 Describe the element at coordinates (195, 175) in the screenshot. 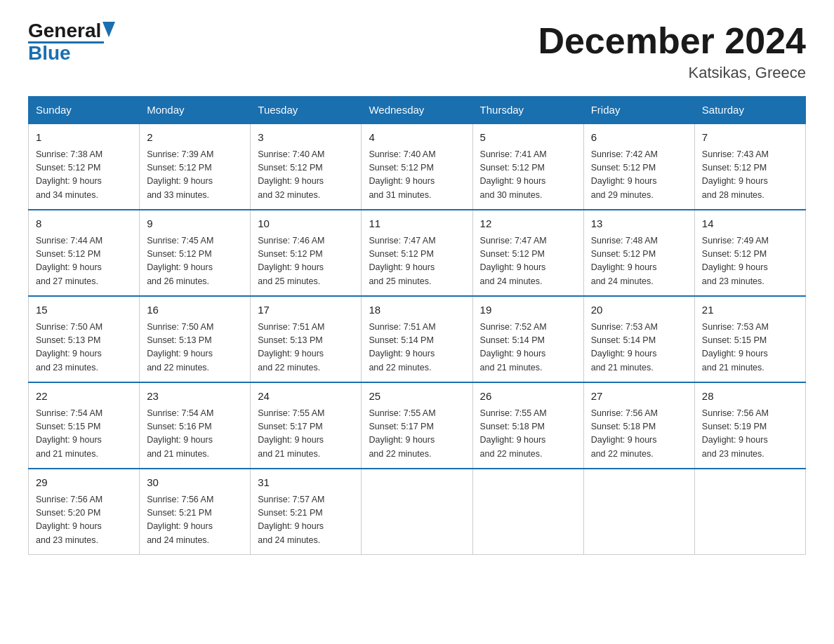

I see `day-info: Sunrise: 7:39 AM Sunset: 5:12 PM Dayligh…` at that location.